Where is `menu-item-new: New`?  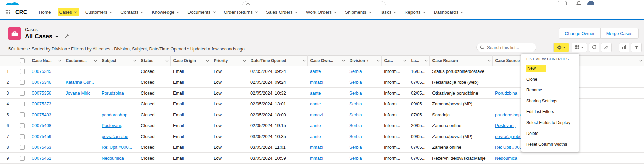 menu-item-new: New is located at coordinates (550, 68).